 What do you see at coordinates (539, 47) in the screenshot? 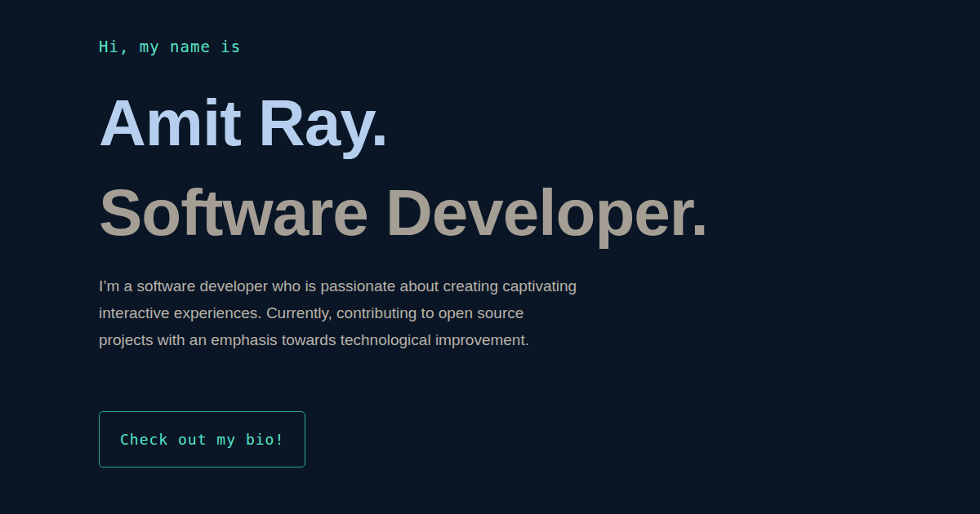
I see `greeting-text: Hi, my name is` at bounding box center [539, 47].